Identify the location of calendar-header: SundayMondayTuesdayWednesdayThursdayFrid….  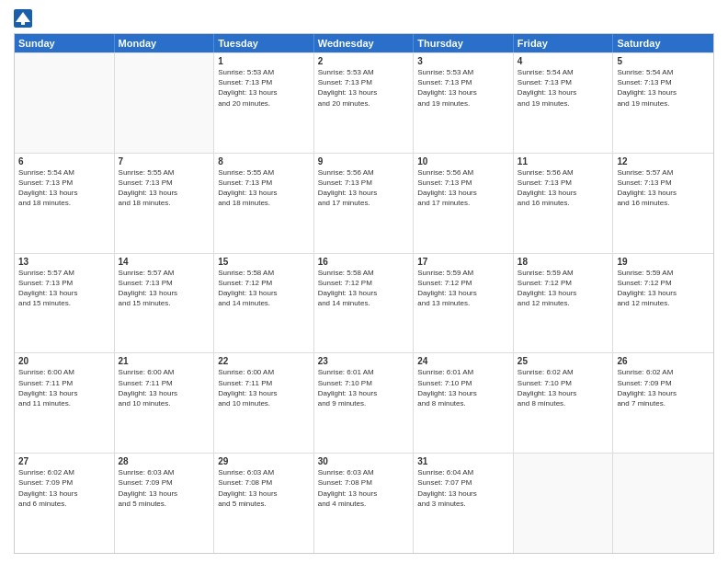
(364, 43).